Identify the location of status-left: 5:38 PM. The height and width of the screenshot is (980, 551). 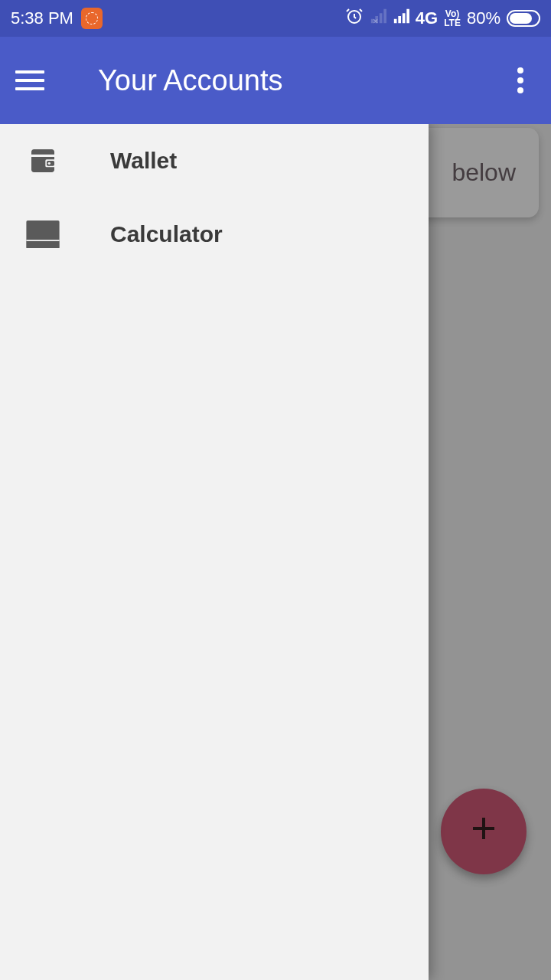
(57, 18).